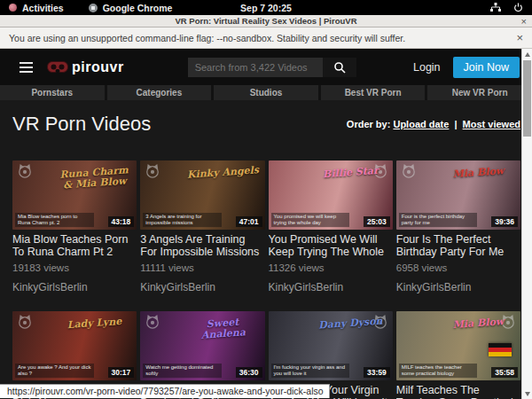 Image resolution: width=532 pixels, height=399 pixels. I want to click on video-card: Billie Star You promised we will keep tr…, so click(331, 227).